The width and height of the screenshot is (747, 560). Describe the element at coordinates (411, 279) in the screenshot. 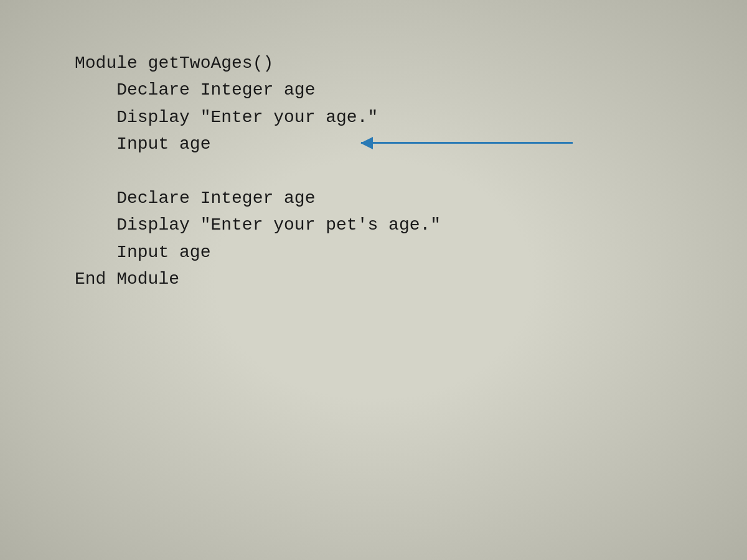

I see `code-line-8: End Module` at that location.